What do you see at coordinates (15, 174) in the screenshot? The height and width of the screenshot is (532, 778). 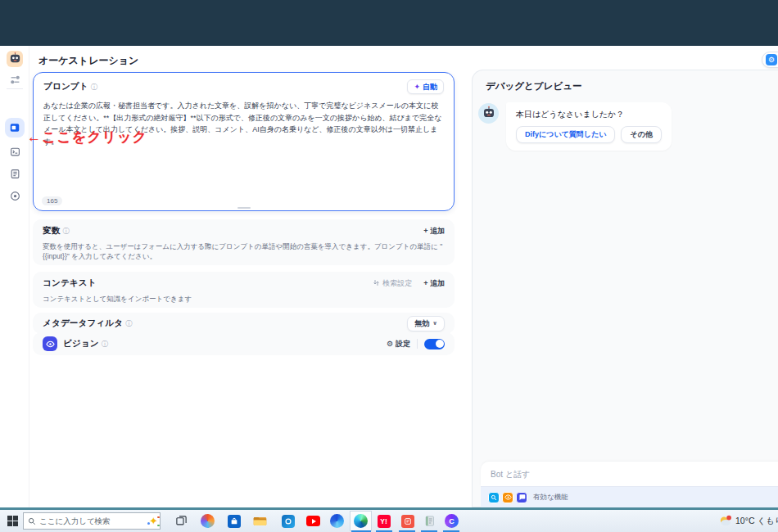 I see `sidebar-item-logs-icon` at bounding box center [15, 174].